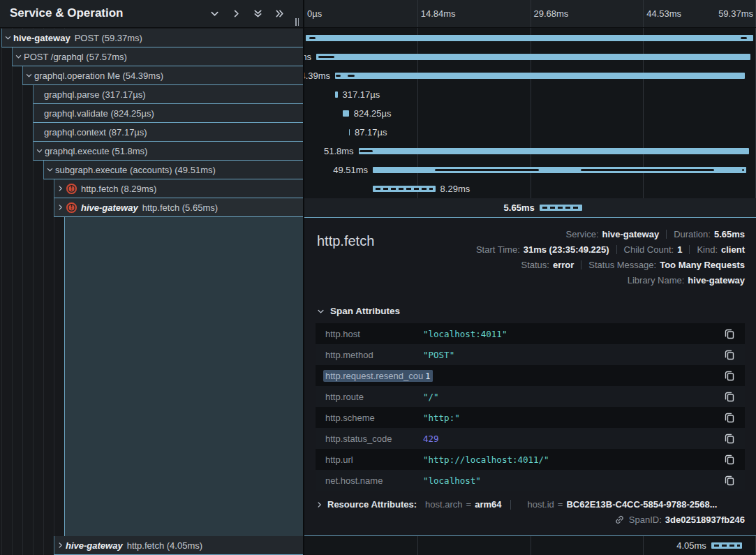 The width and height of the screenshot is (756, 555). What do you see at coordinates (95, 95) in the screenshot?
I see `span-label: graphql.parse (317.17µs)` at bounding box center [95, 95].